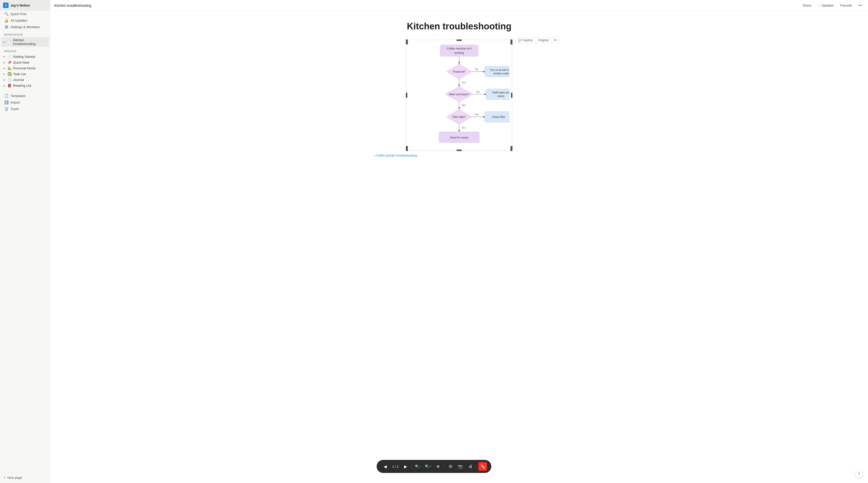 The height and width of the screenshot is (483, 868). Describe the element at coordinates (807, 5) in the screenshot. I see `share-button: Share` at that location.